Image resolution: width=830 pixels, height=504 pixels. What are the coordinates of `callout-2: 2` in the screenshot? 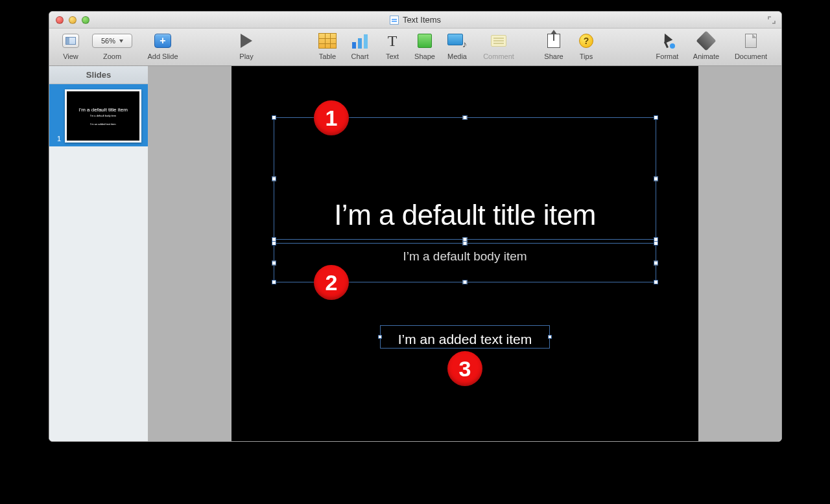 It's located at (331, 282).